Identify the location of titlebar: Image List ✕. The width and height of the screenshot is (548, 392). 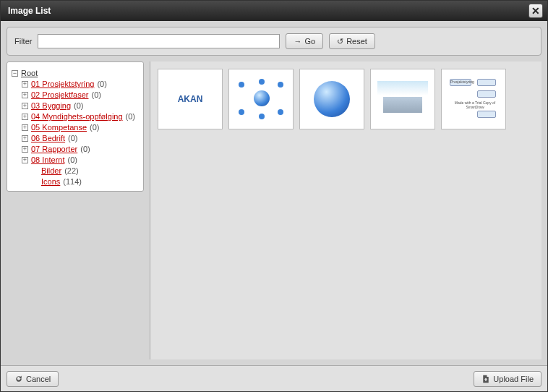
(274, 11).